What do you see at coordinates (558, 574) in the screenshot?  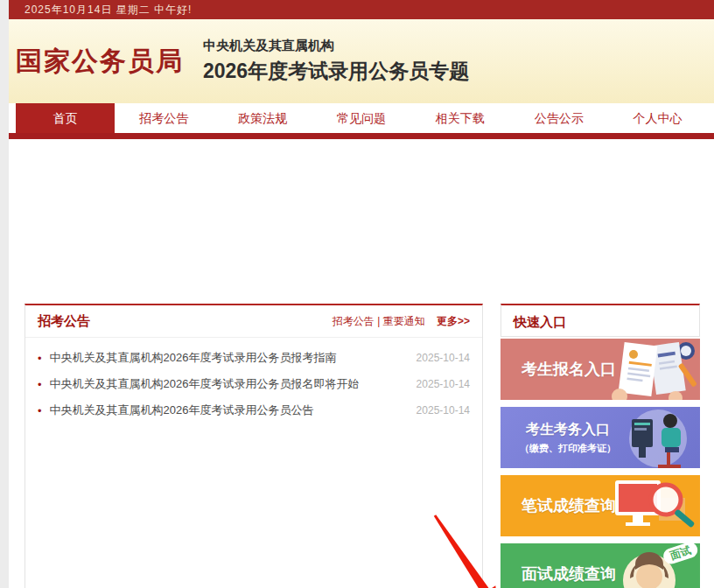 I see `banner-label: 面试成绩查询` at bounding box center [558, 574].